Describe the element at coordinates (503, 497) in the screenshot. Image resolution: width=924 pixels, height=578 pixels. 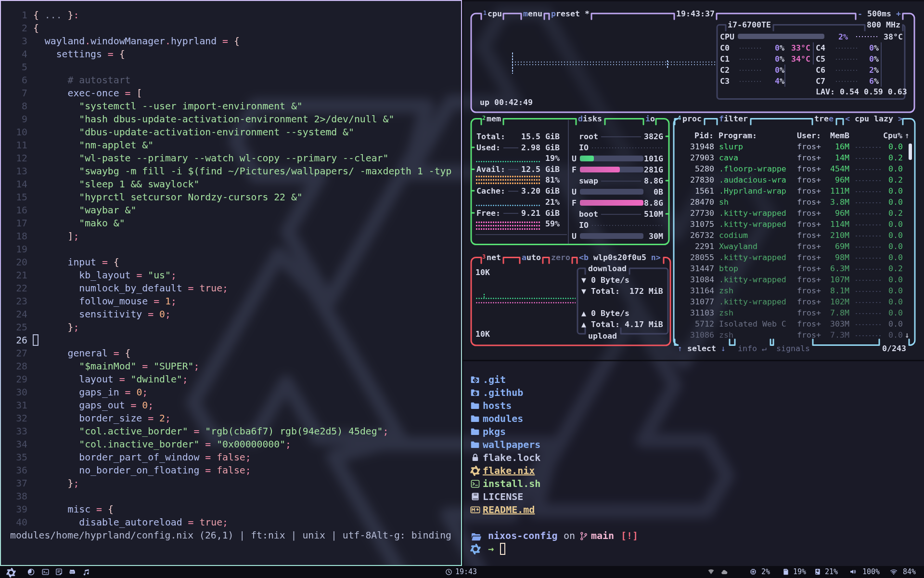
I see `file-name: LICENSE` at that location.